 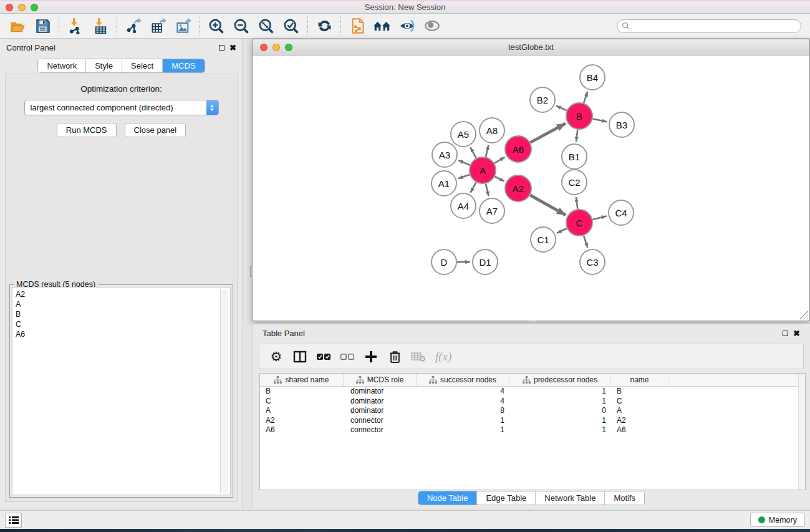 What do you see at coordinates (158, 26) in the screenshot?
I see `export-table-button` at bounding box center [158, 26].